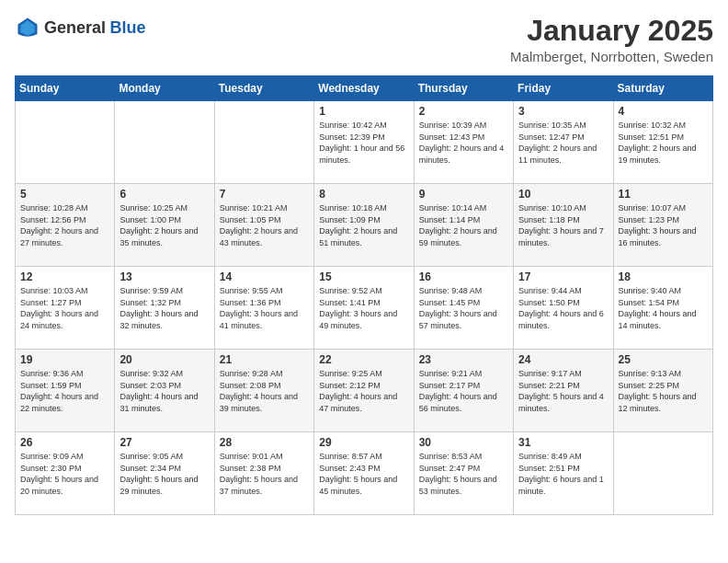 The width and height of the screenshot is (728, 563). Describe the element at coordinates (663, 308) in the screenshot. I see `calendar-cell-2-6: 18Sunrise: 9:40 AM Sunset: 1:54 PM Dayli…` at that location.